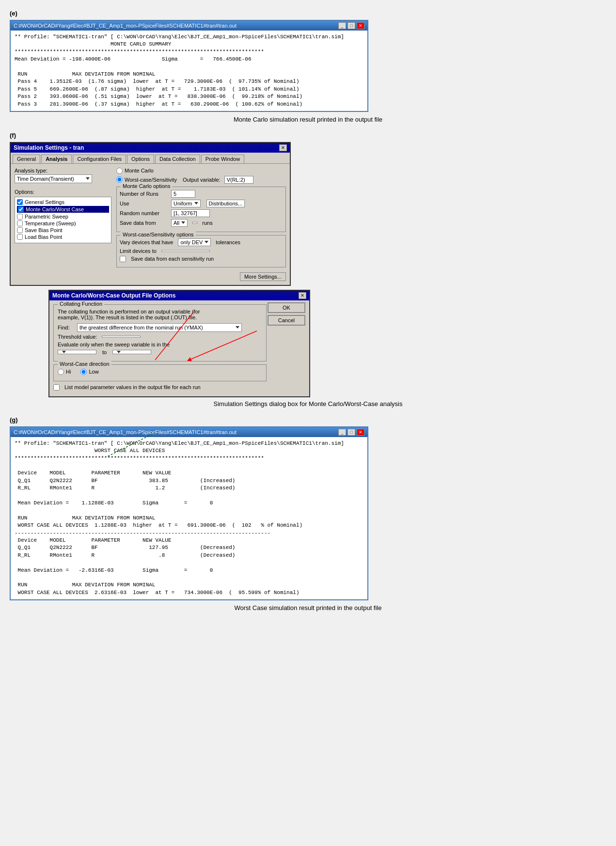  What do you see at coordinates (201, 209) in the screenshot?
I see `monte-carlo-options-group: Monte Carlo options Number of Runs 5 Use…` at bounding box center [201, 209].